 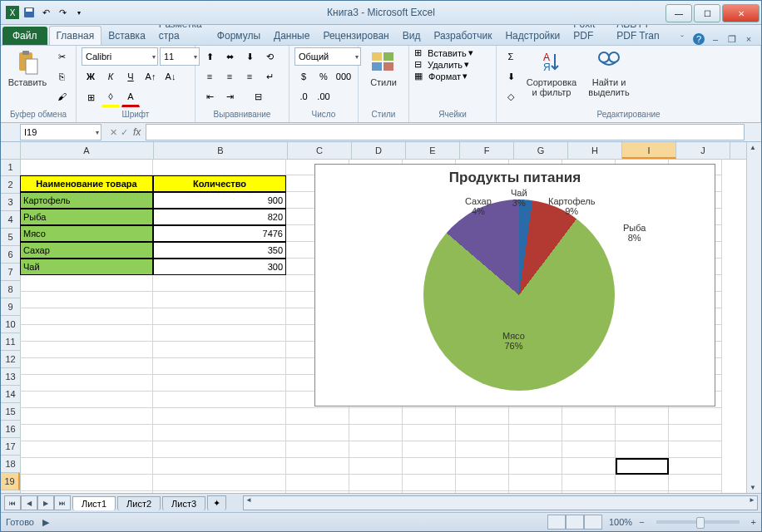 I want to click on cell-B7: 300, so click(x=220, y=267).